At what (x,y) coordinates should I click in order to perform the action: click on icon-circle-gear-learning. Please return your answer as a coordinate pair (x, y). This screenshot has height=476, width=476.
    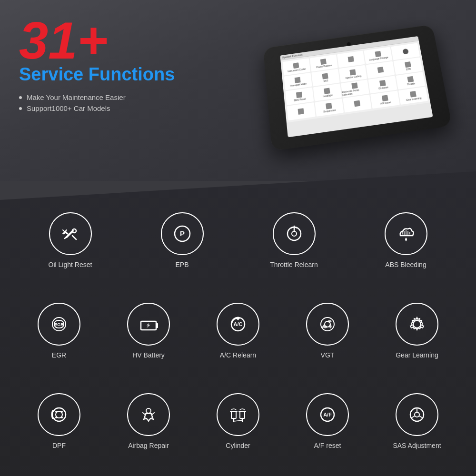
    Looking at the image, I should click on (417, 324).